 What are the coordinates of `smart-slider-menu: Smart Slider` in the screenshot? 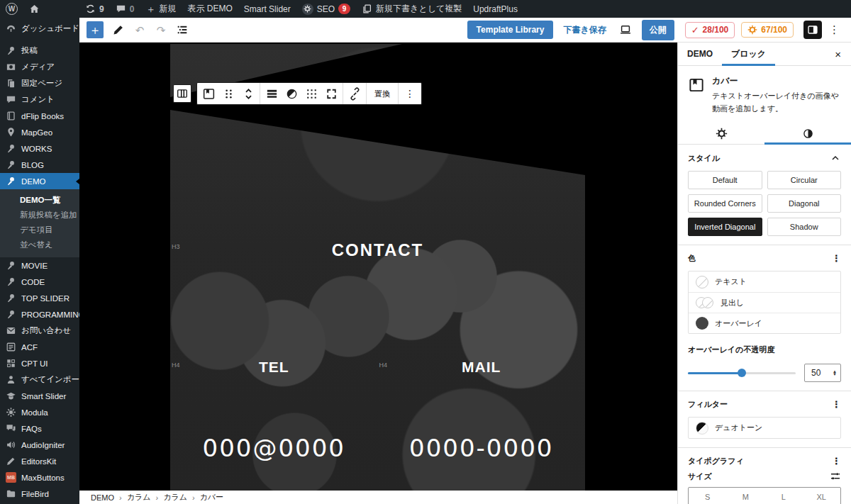 It's located at (267, 9).